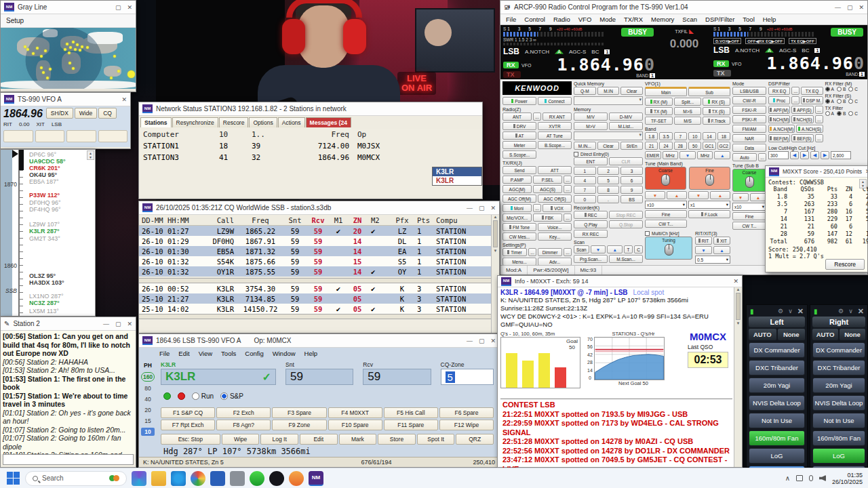  I want to click on qso-row: 26-10 01:32S54K1875.66595915S51STATION, so click(315, 262).